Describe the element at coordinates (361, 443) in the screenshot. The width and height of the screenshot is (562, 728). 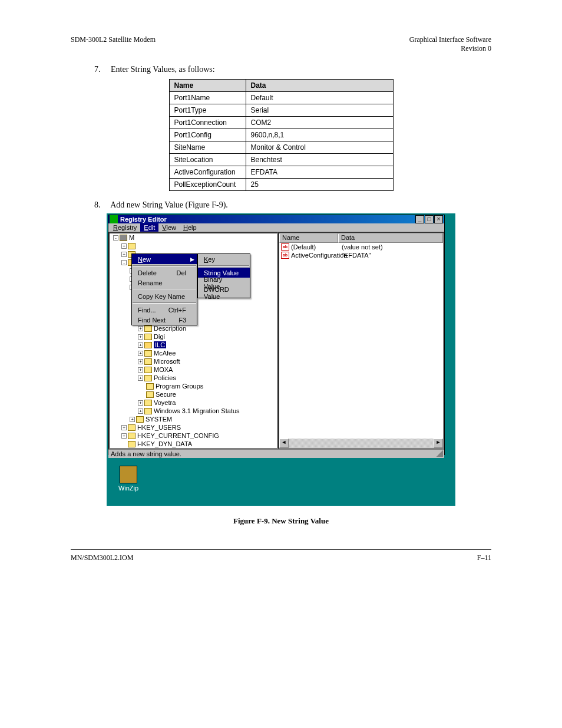
I see `horizontal-scrollbar: ◄ ►` at that location.